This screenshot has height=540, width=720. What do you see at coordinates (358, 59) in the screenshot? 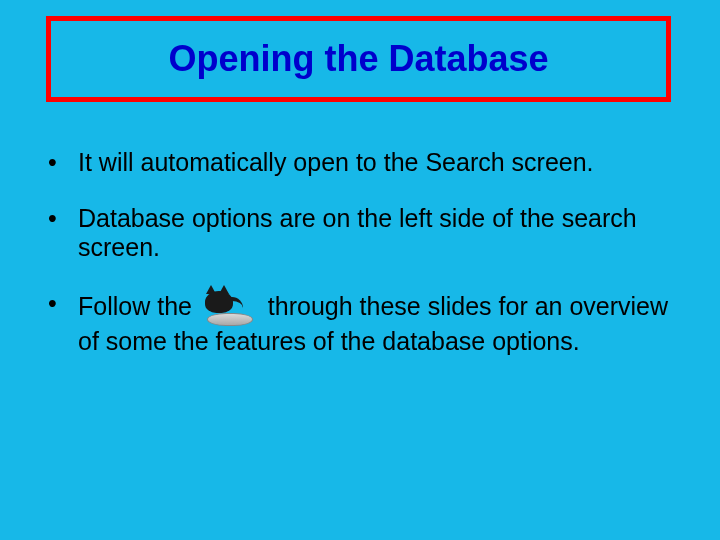
I see `title-box: Opening the Database` at bounding box center [358, 59].